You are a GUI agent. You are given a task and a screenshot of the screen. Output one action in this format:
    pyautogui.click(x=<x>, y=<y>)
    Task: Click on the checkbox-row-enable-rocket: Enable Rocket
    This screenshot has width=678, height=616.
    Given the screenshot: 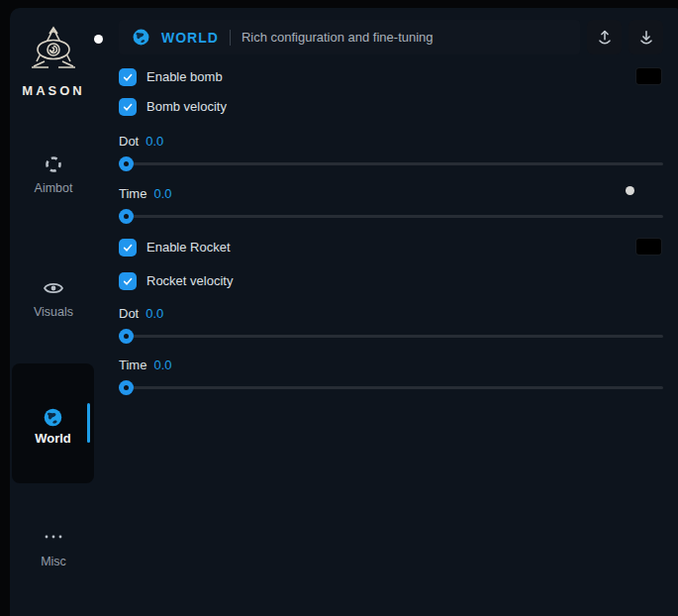 What is the action you would take?
    pyautogui.click(x=391, y=248)
    